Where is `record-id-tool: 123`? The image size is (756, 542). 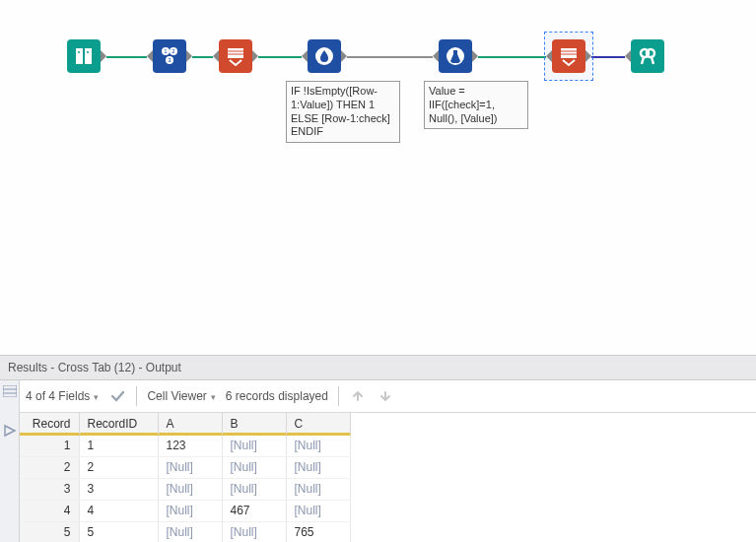 record-id-tool: 123 is located at coordinates (170, 56).